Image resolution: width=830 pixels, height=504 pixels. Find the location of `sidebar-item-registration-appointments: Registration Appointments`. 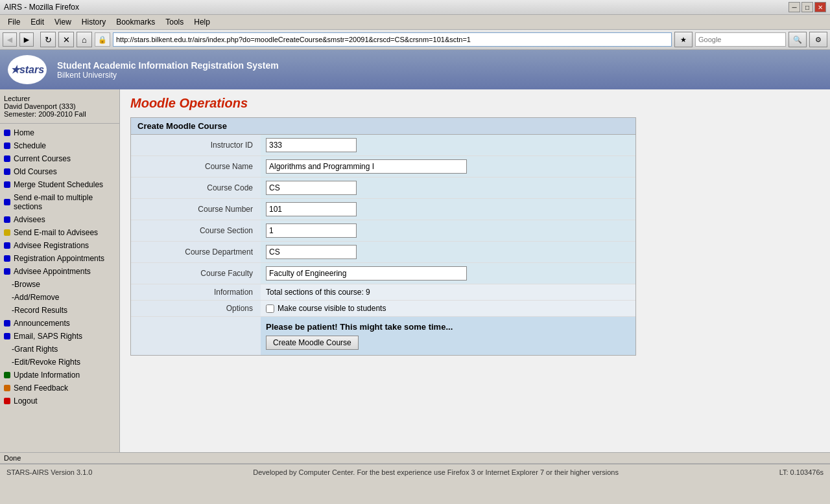

sidebar-item-registration-appointments: Registration Appointments is located at coordinates (60, 258).